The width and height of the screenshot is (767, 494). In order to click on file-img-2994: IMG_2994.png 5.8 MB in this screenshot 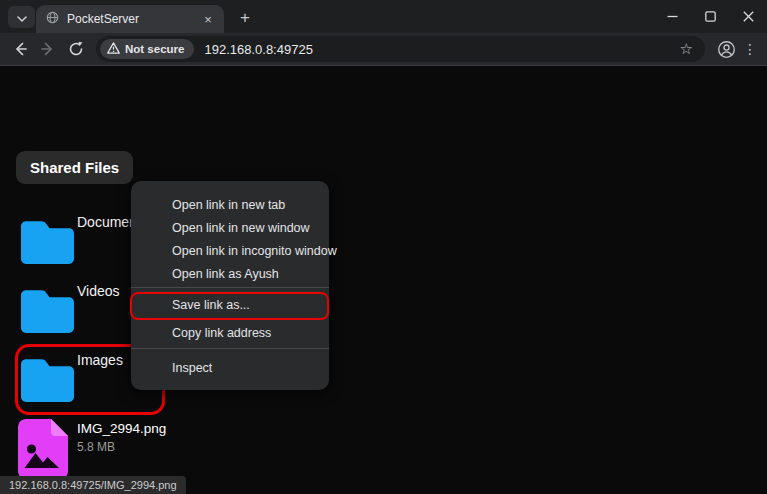, I will do `click(93, 450)`.